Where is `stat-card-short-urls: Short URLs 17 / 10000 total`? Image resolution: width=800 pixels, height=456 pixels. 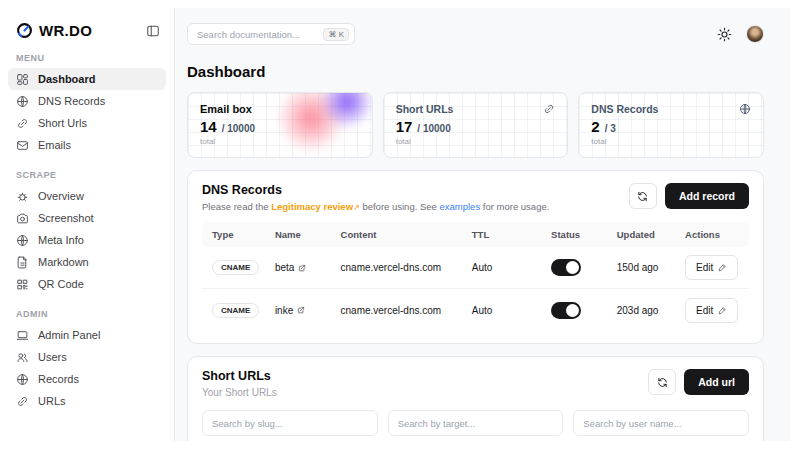
stat-card-short-urls: Short URLs 17 / 10000 total is located at coordinates (476, 125).